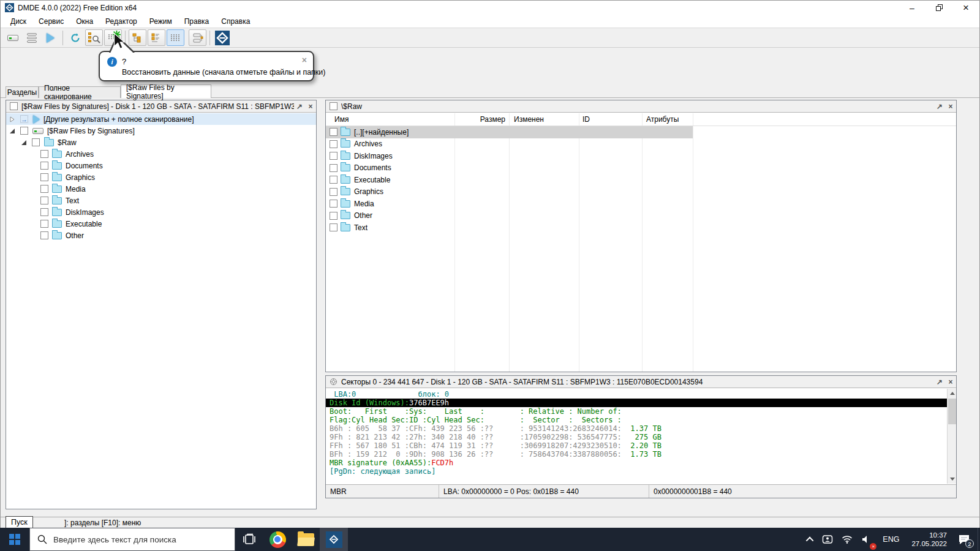  Describe the element at coordinates (85, 21) in the screenshot. I see `menu-windows: Окна` at that location.